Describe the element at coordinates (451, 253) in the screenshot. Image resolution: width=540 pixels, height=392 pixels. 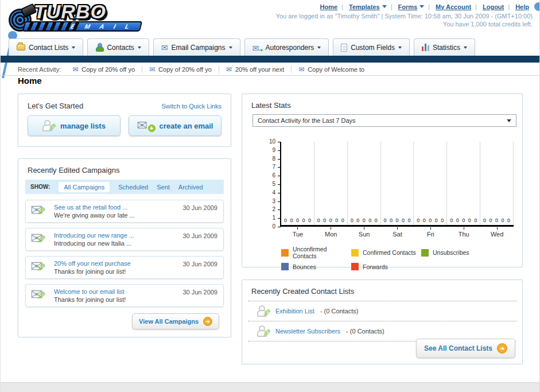
I see `legend-label: Unsubscribes` at that location.